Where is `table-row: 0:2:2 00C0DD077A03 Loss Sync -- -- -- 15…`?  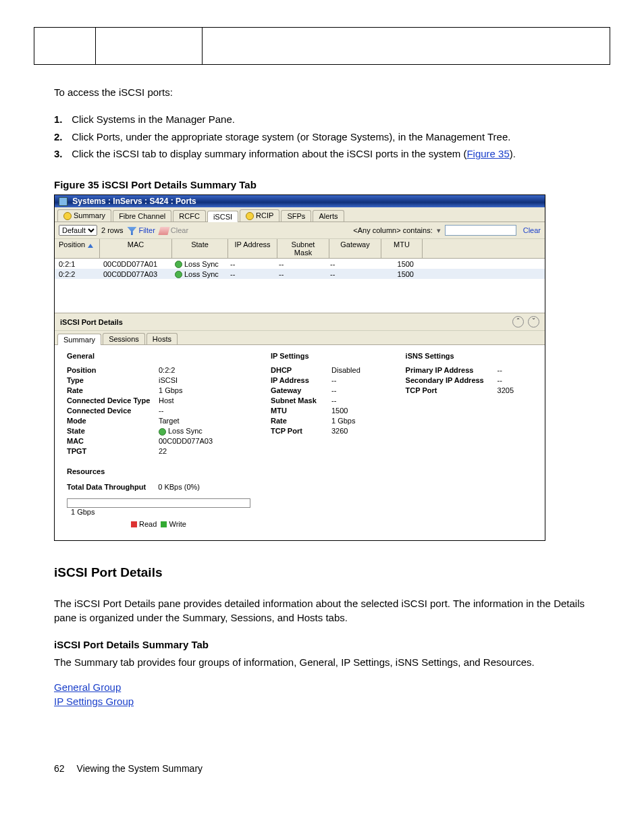
table-row: 0:2:2 00C0DD077A03 Loss Sync -- -- -- 15… is located at coordinates (300, 274).